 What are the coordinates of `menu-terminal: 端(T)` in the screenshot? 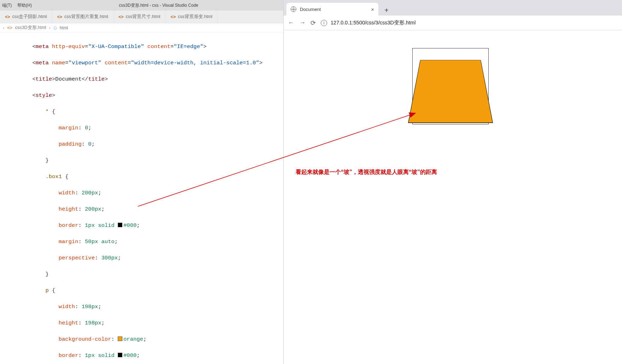 It's located at (7, 6).